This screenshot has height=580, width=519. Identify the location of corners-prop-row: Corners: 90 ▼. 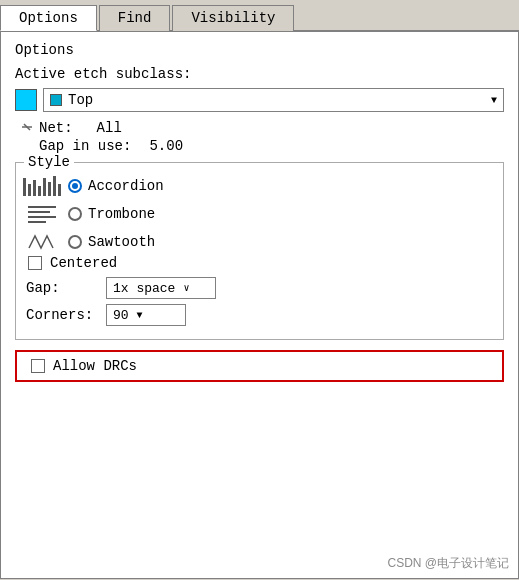
(260, 315).